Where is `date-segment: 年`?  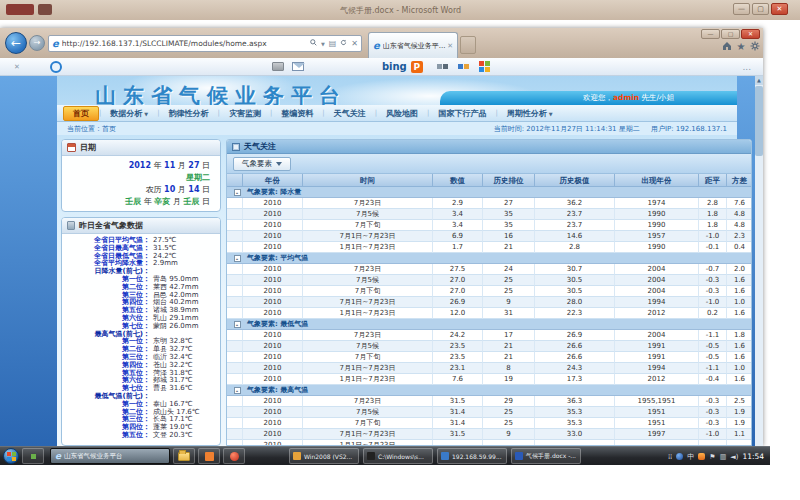
date-segment: 年 is located at coordinates (158, 166).